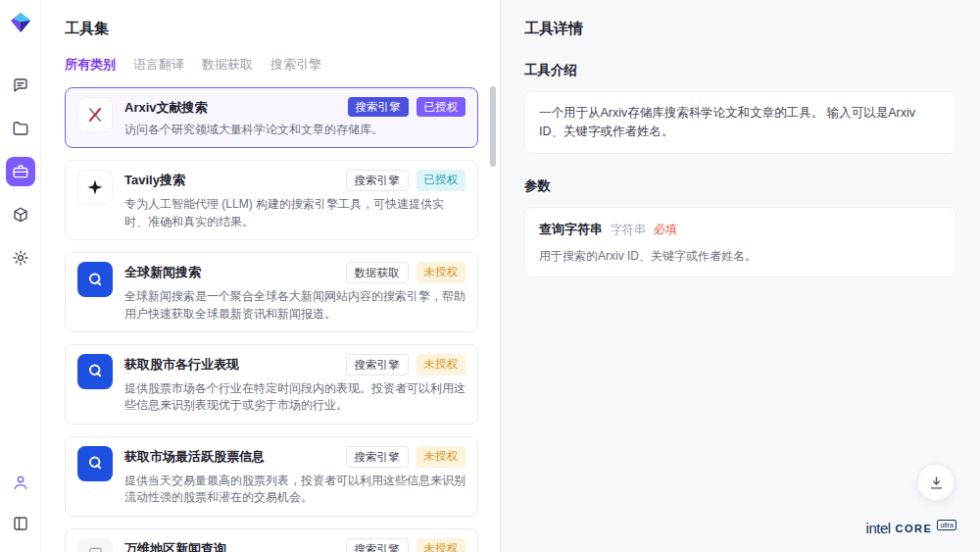 Image resolution: width=980 pixels, height=552 pixels. I want to click on ultra-tag: ultra, so click(947, 526).